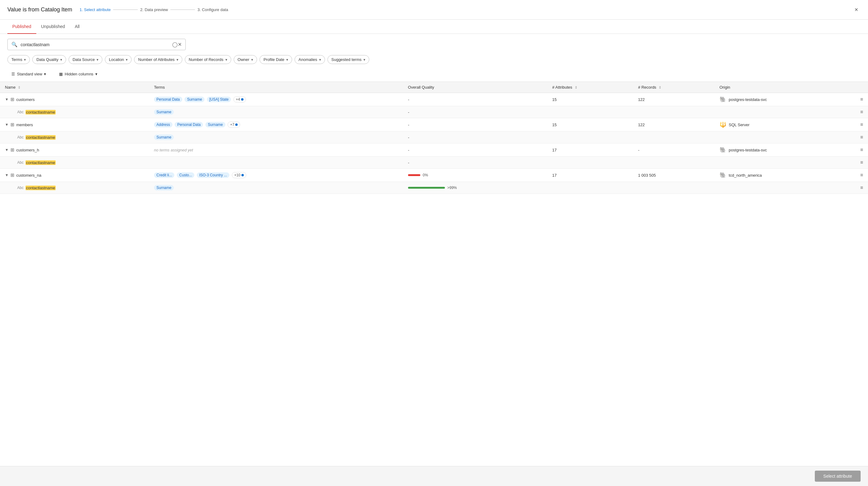  I want to click on filter-num-records: Number of Records ▾, so click(208, 59).